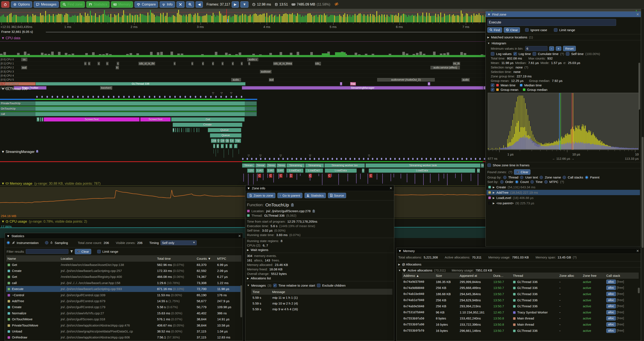 The width and height of the screenshot is (644, 341). I want to click on found-zone-row: ▶LoadLevel(18) 406.88 µs, so click(563, 198).